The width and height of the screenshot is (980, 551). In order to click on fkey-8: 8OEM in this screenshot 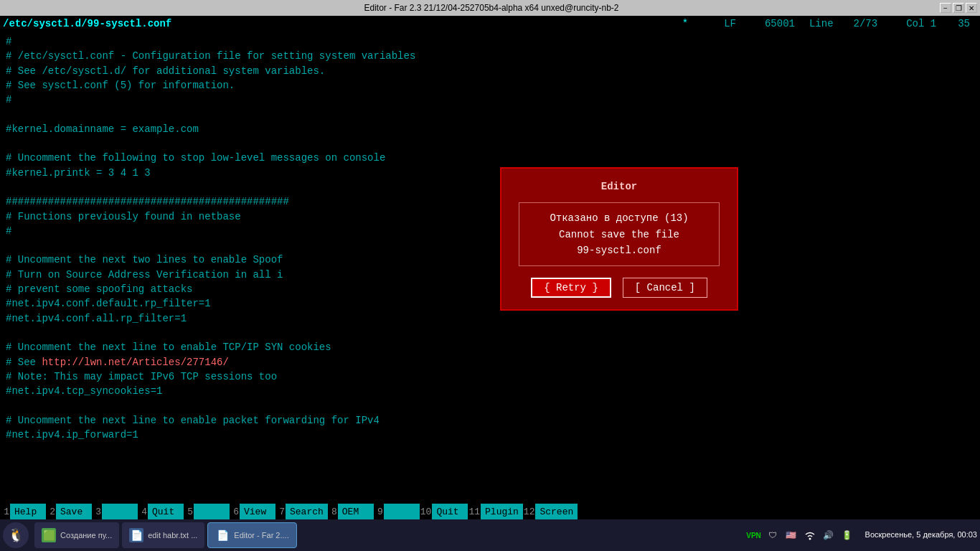, I will do `click(351, 512)`.